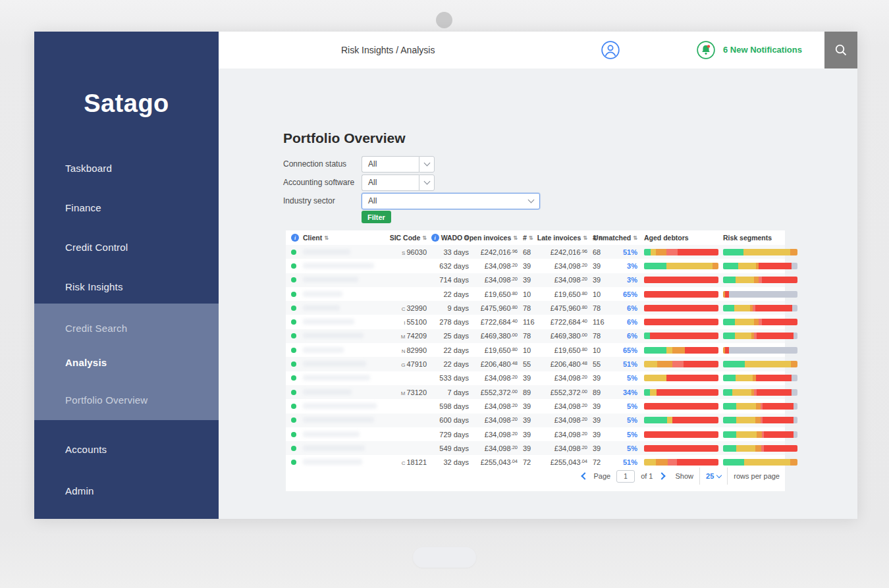  Describe the element at coordinates (126, 104) in the screenshot. I see `satago-logo: Satago` at that location.